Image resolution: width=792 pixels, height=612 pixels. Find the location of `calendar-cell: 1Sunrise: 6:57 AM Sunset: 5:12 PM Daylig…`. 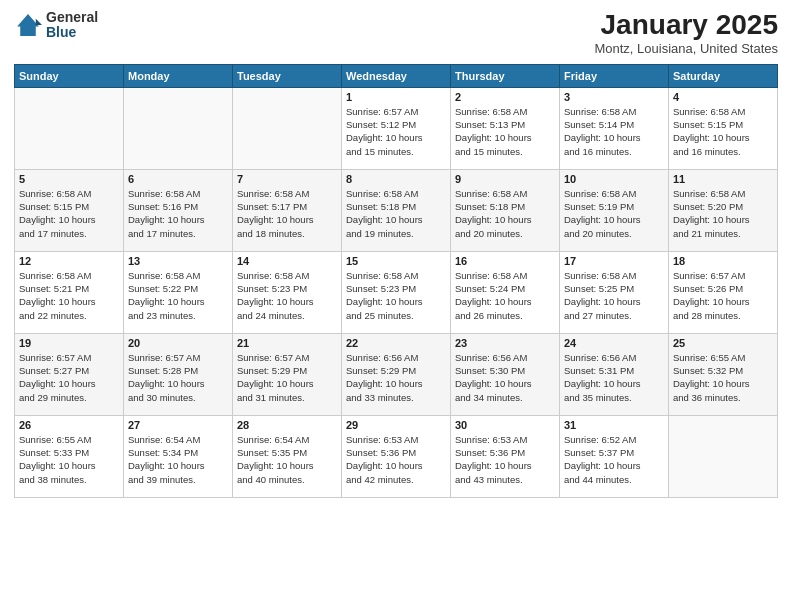

calendar-cell: 1Sunrise: 6:57 AM Sunset: 5:12 PM Daylig… is located at coordinates (396, 128).